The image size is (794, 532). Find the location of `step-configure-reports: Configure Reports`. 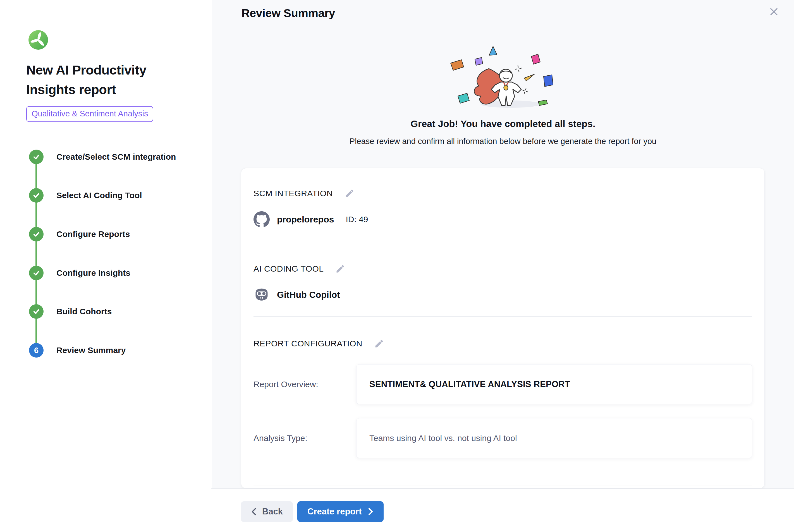

step-configure-reports: Configure Reports is located at coordinates (79, 234).